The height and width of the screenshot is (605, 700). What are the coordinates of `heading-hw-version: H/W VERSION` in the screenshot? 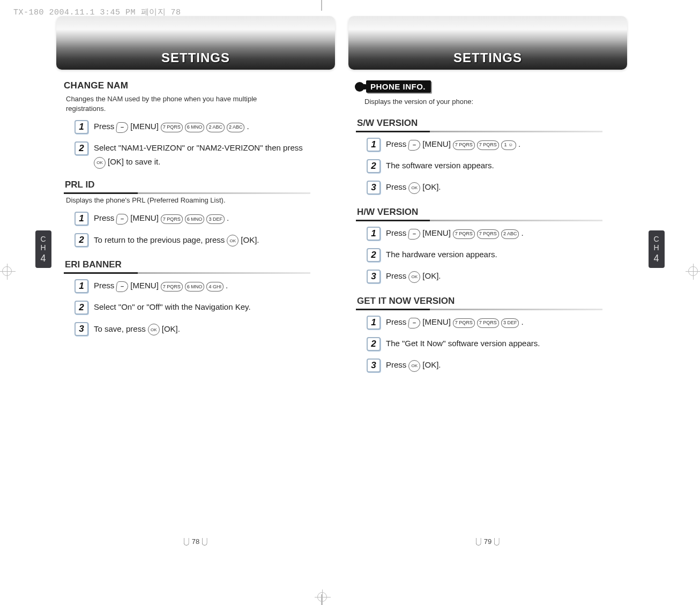 It's located at (492, 213).